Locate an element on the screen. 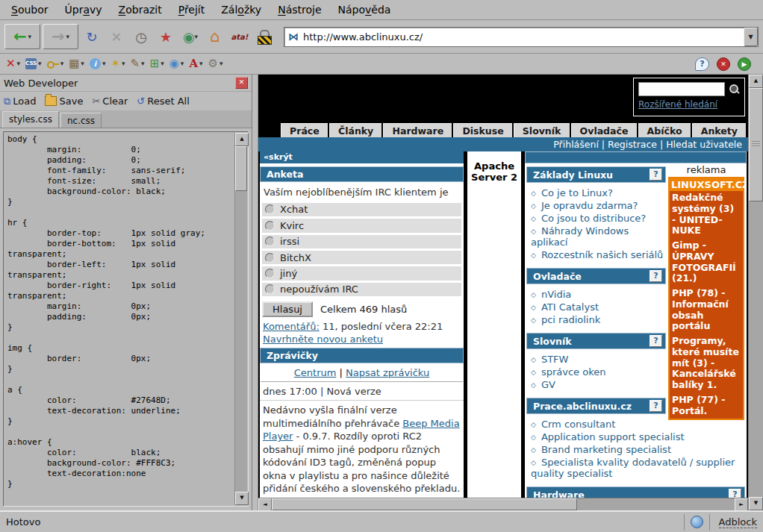 The height and width of the screenshot is (532, 763). adblock-panel: Adblock is located at coordinates (736, 522).